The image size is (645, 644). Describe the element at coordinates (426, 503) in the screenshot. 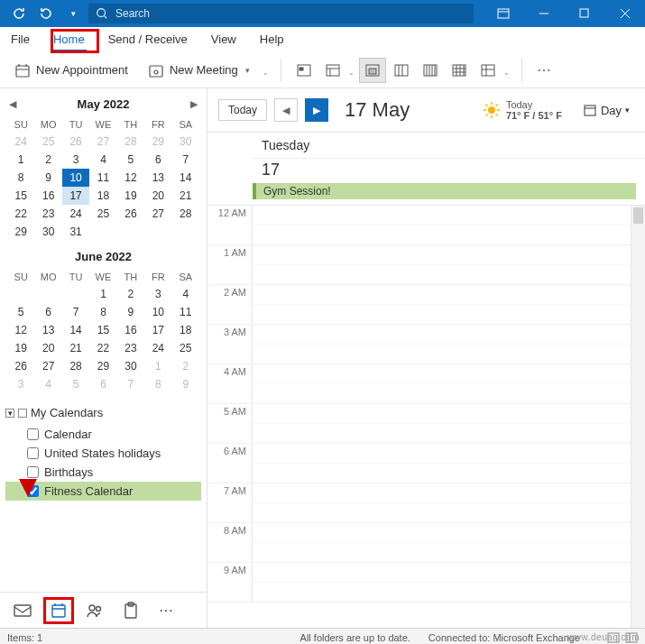

I see `time-row: 7 AM` at that location.